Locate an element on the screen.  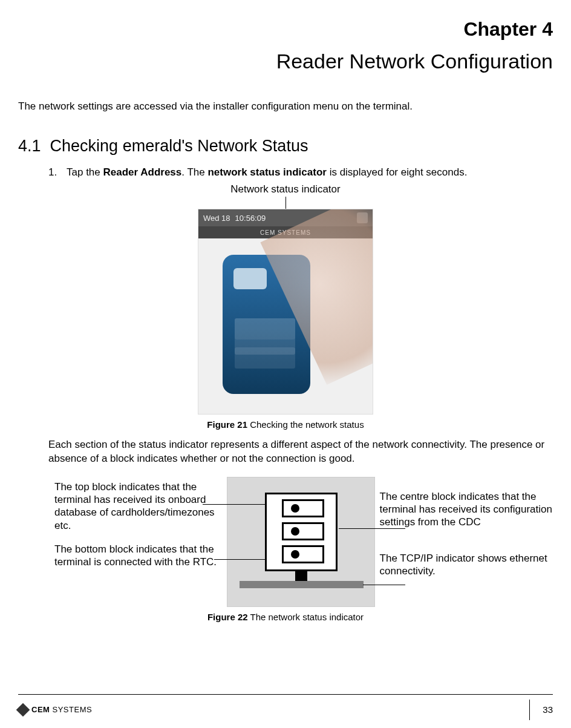
chapter-title: Reader Network Configuration is located at coordinates (286, 62).